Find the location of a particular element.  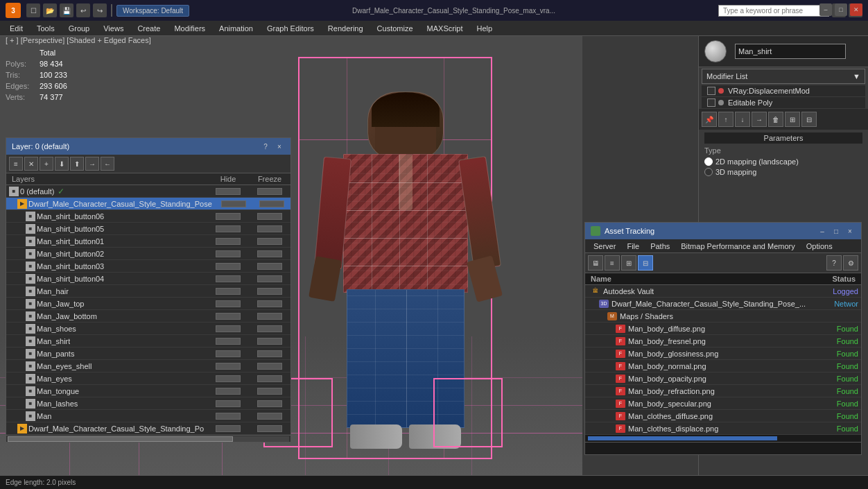

object-name-field is located at coordinates (790, 51).